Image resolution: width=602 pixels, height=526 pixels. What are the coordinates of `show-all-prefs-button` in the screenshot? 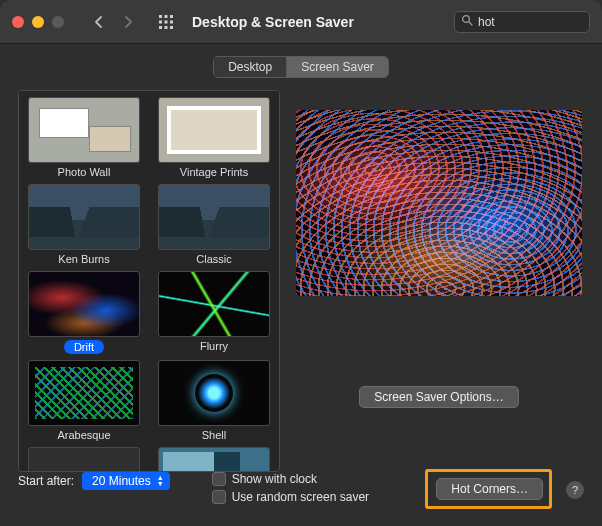 It's located at (166, 22).